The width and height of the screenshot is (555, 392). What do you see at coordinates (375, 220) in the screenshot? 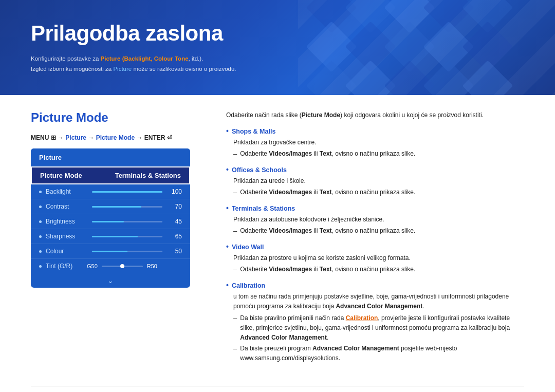
I see `bullet-terminals-stations: • Terminals & Stations Prikladan za auto…` at bounding box center [375, 220].